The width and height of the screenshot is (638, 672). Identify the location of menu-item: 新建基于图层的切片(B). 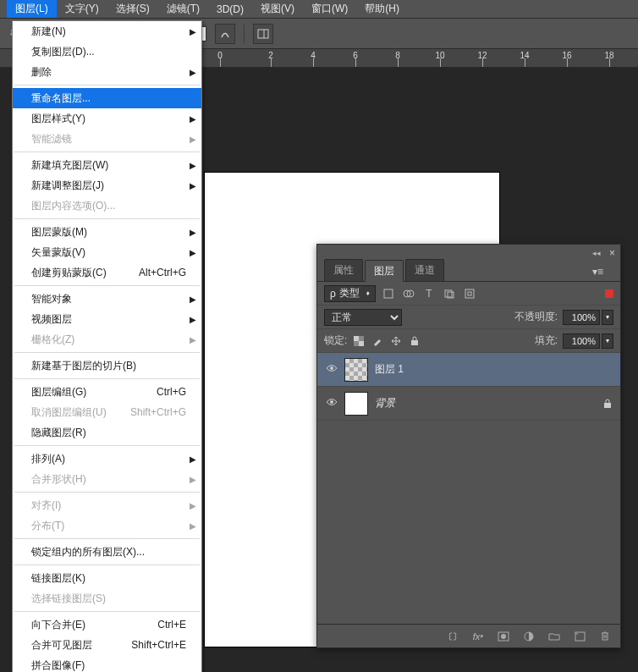
(107, 366).